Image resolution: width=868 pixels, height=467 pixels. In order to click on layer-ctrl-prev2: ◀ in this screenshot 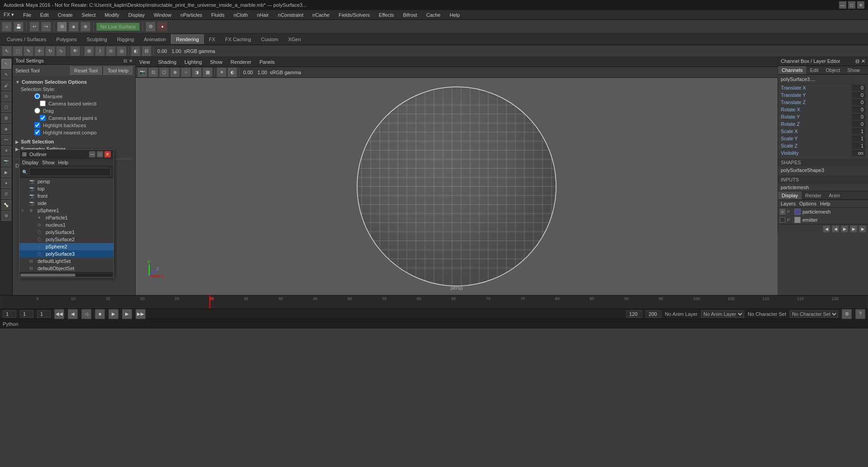, I will do `click(835, 229)`.